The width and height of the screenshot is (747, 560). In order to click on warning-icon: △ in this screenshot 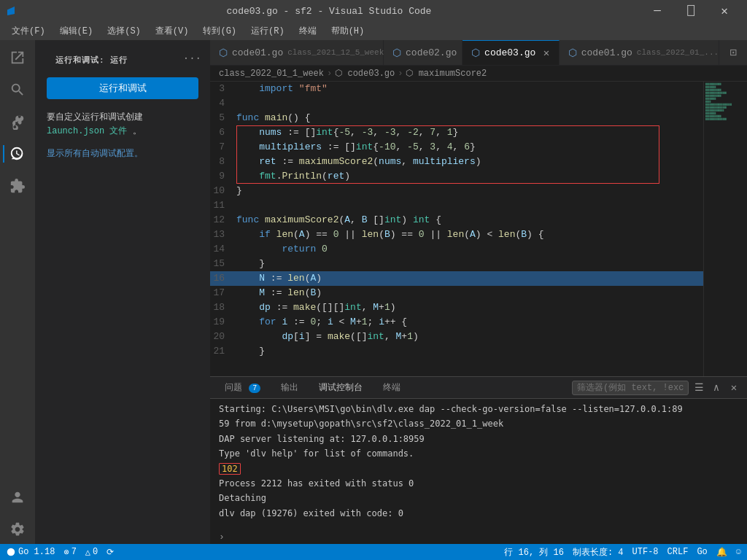, I will do `click(88, 553)`.